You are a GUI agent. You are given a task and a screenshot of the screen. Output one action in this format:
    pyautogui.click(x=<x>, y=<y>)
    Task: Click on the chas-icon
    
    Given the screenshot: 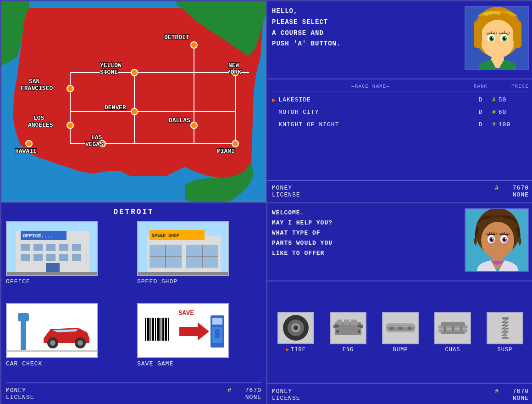 What is the action you would take?
    pyautogui.click(x=453, y=328)
    